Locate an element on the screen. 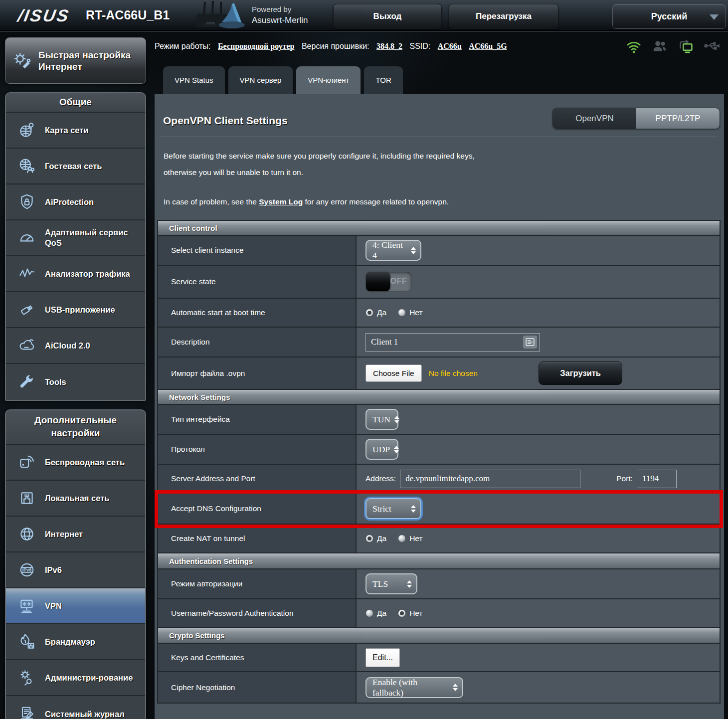 The image size is (728, 719). auto-start-no-radio is located at coordinates (402, 313).